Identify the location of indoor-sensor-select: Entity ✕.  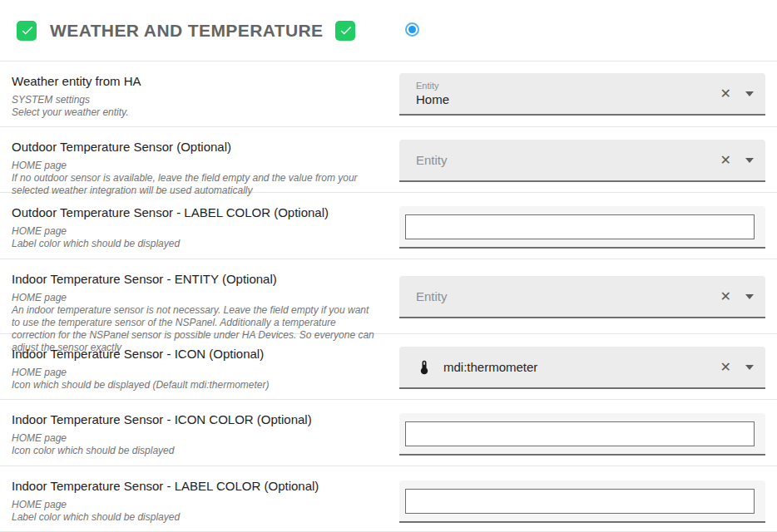
(582, 298).